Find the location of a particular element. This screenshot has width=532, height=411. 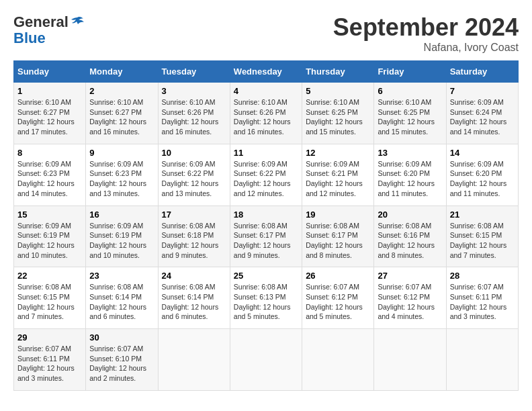

calendar-cell: 18 Sunrise: 6:08 AMSunset: 6:17 PMDaylig… is located at coordinates (266, 236).